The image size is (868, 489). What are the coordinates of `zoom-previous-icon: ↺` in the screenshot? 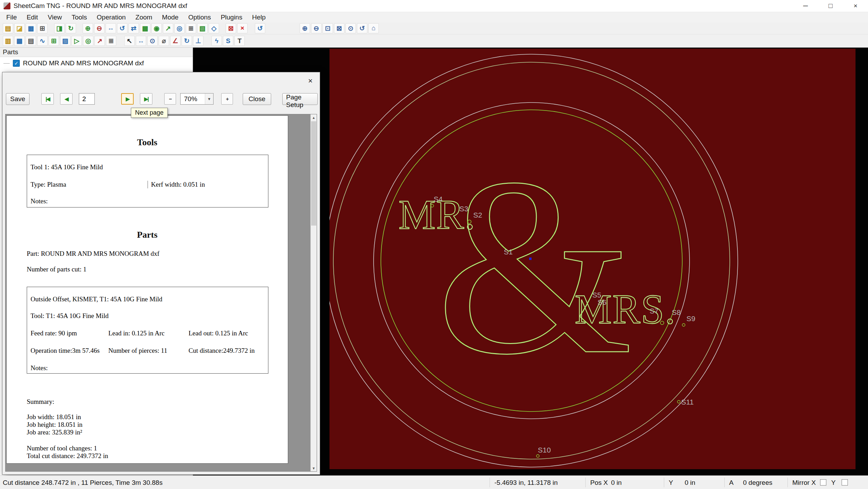 It's located at (362, 28).